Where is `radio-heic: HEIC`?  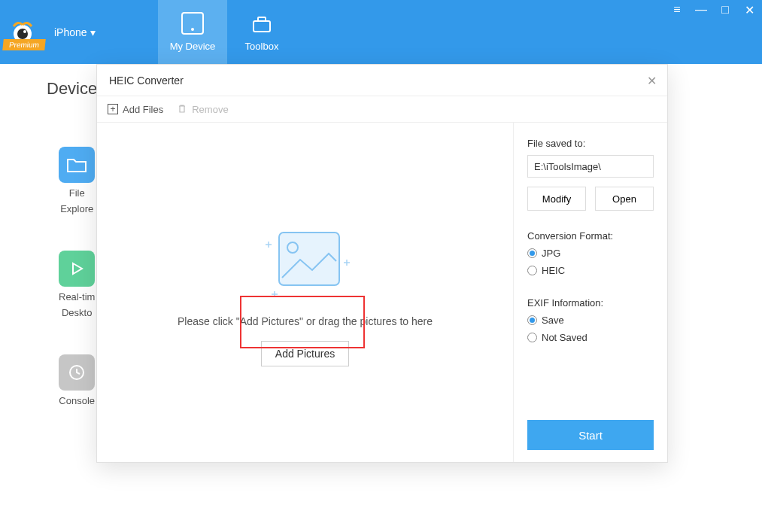 radio-heic: HEIC is located at coordinates (590, 271).